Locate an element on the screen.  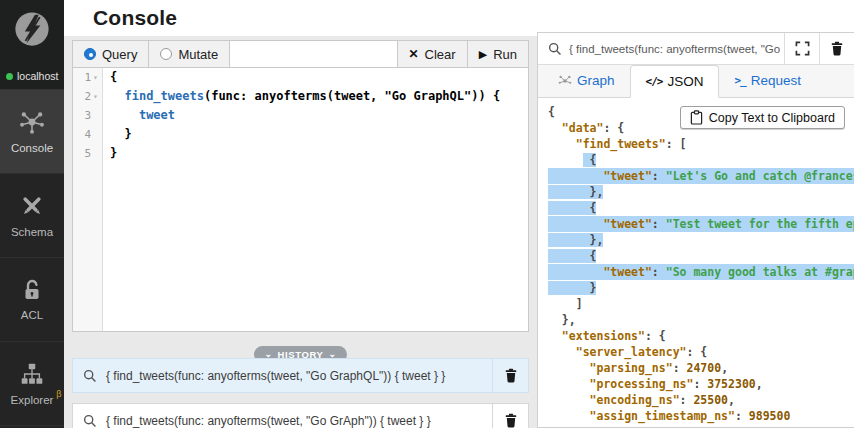
dgraph-logo-icon is located at coordinates (32, 29).